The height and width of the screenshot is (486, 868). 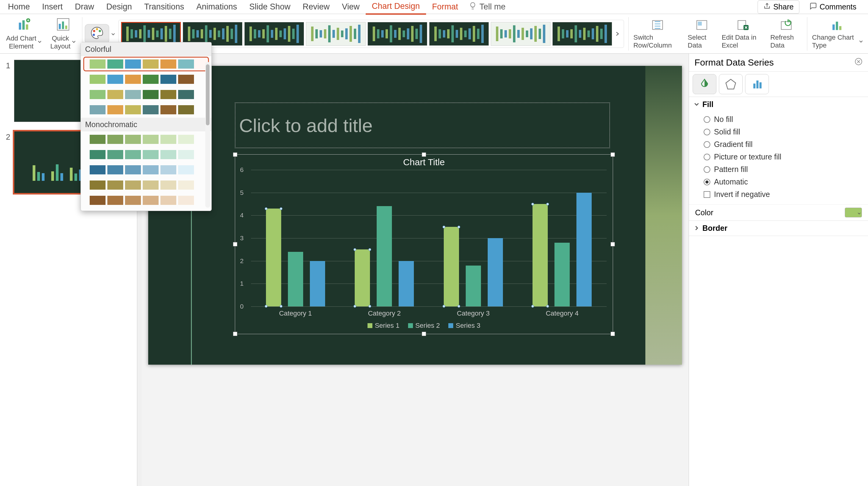 I want to click on menu-home: Home, so click(x=19, y=7).